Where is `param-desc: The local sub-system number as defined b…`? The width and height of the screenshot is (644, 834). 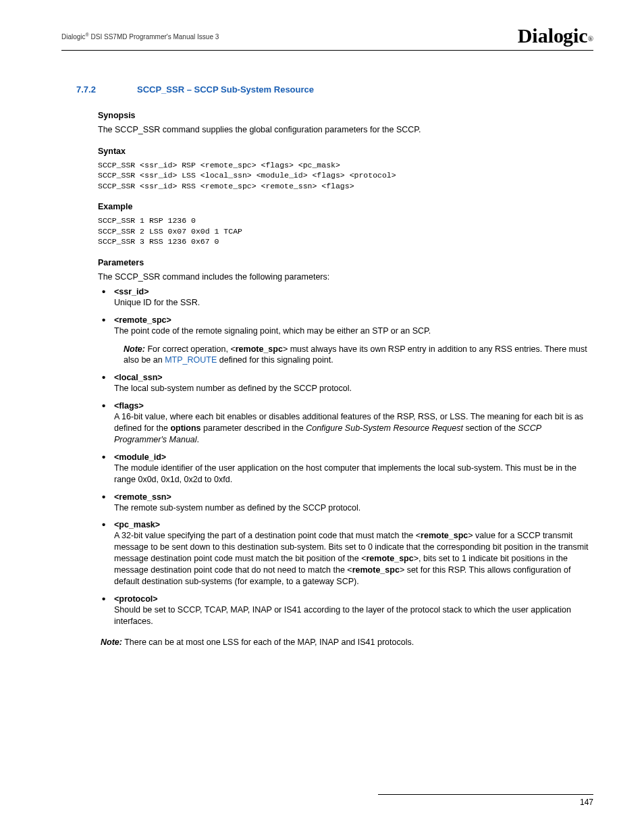 param-desc: The local sub-system number as defined b… is located at coordinates (354, 389).